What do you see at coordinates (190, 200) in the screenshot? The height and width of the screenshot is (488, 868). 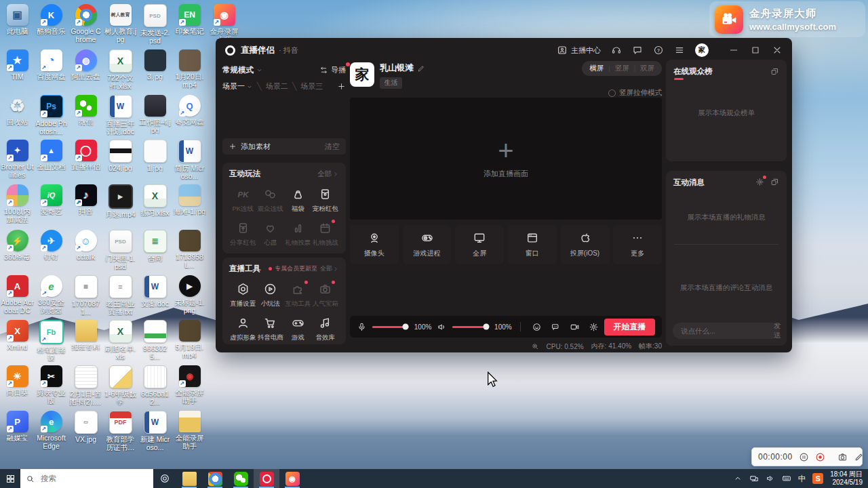 I see `desktop-icon-beach: 海滩-1.jpg` at bounding box center [190, 200].